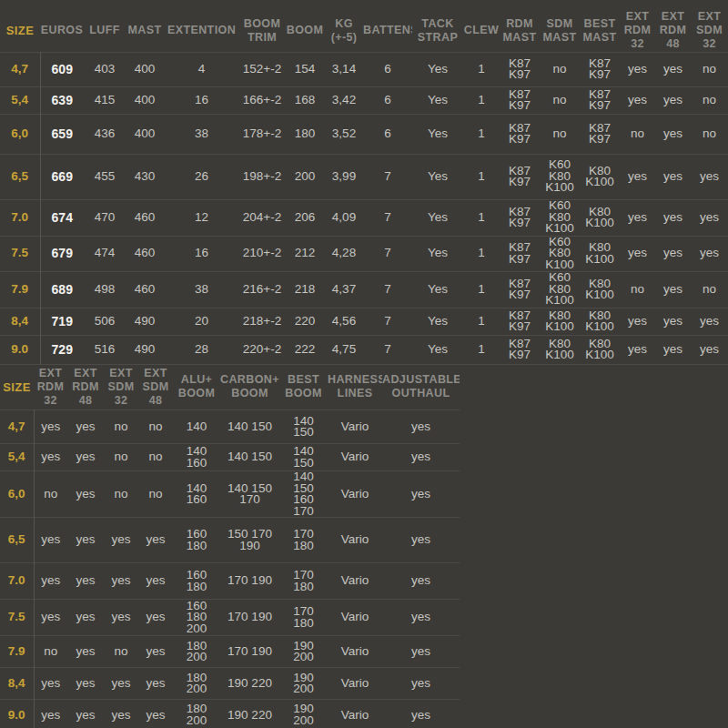 The width and height of the screenshot is (728, 728). Describe the element at coordinates (105, 321) in the screenshot. I see `spec-cell: 506` at that location.